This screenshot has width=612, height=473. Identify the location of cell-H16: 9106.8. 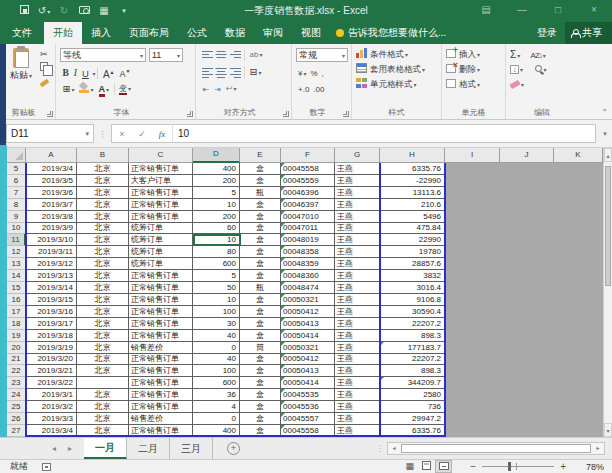
(412, 300).